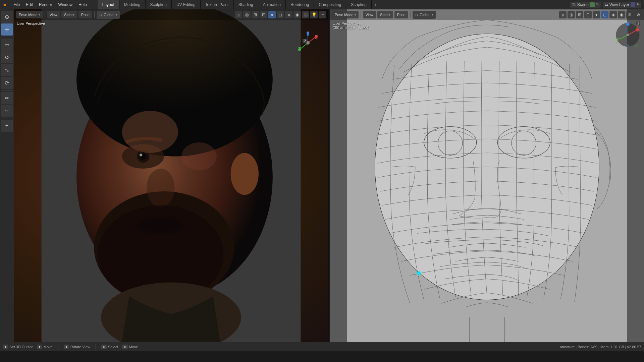 This screenshot has height=362, width=644. Describe the element at coordinates (7, 57) in the screenshot. I see `tool-rotate: ↺` at that location.